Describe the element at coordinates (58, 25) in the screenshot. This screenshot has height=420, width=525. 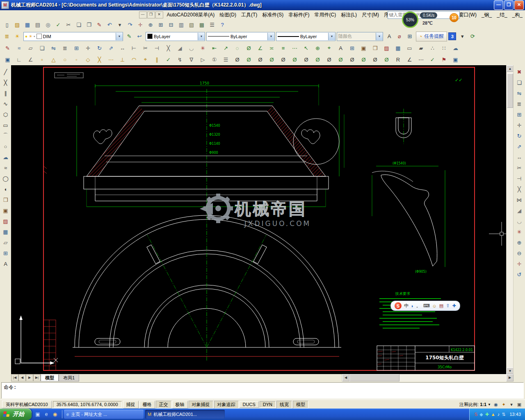
I see `spelling-icon: ✓` at that location.